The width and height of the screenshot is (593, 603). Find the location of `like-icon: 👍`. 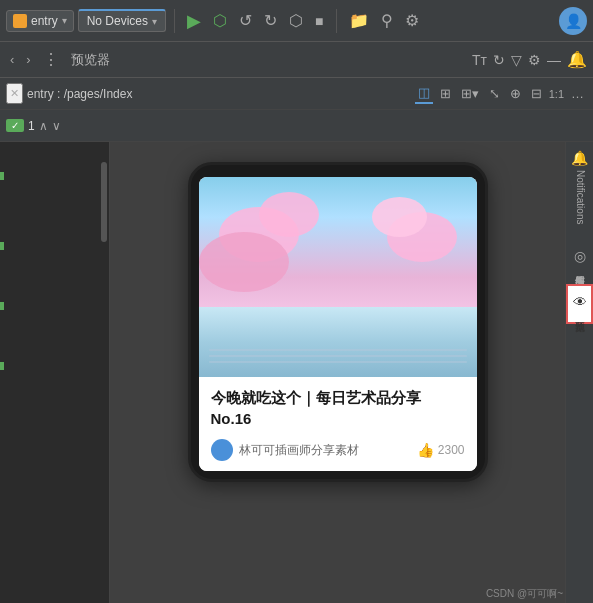

like-icon: 👍 is located at coordinates (426, 450).